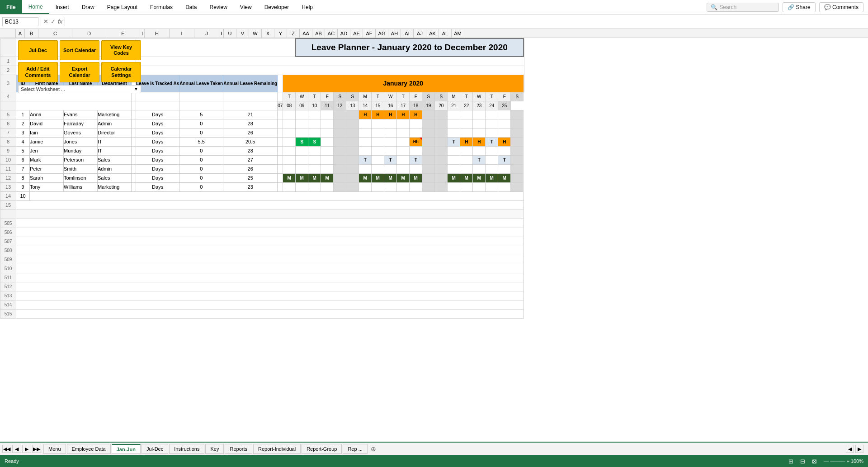  I want to click on col-header-ah: AH, so click(395, 33).